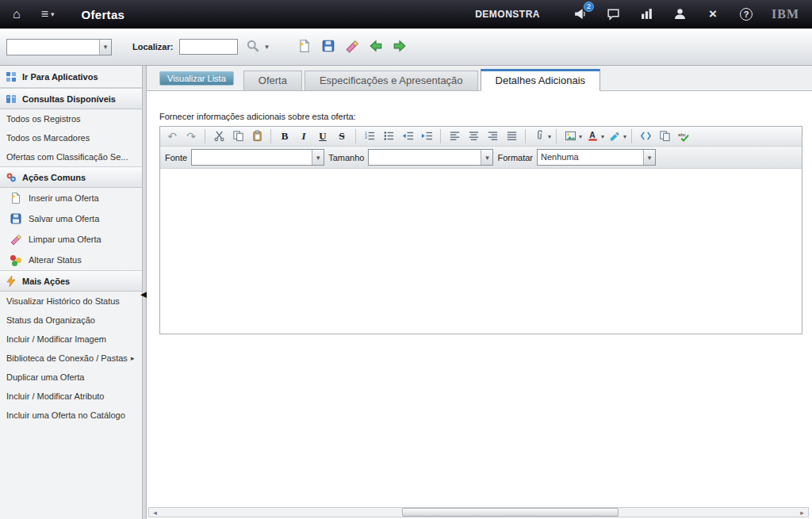 The height and width of the screenshot is (519, 812). Describe the element at coordinates (71, 119) in the screenshot. I see `sidebar-item-todos-os-registros: Todos os Registros` at that location.